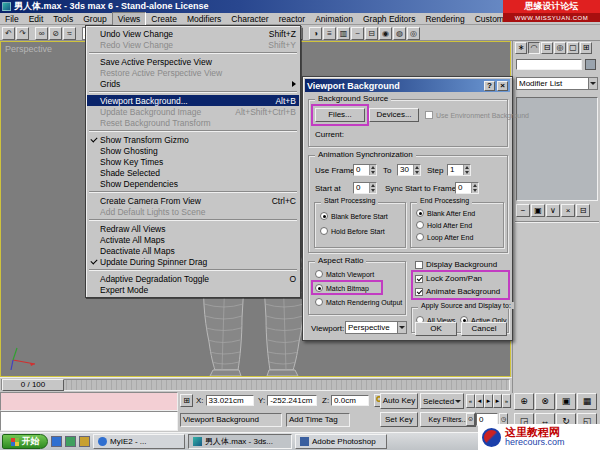  I want to click on create-tab-icon: ∗, so click(521, 48).